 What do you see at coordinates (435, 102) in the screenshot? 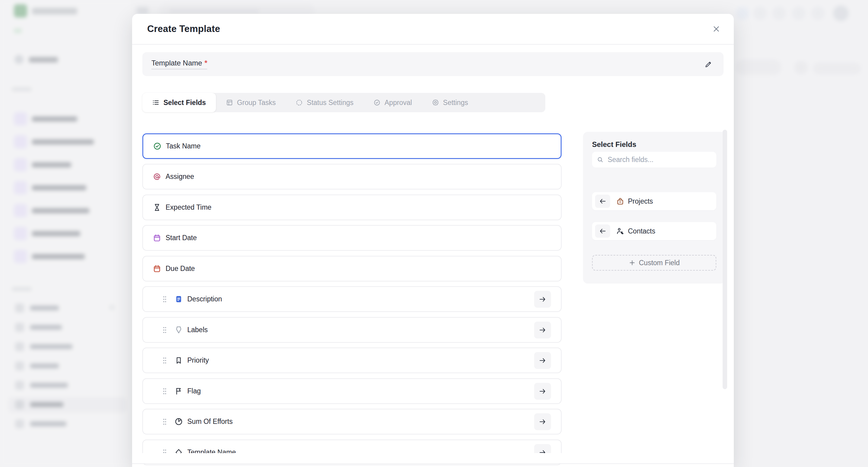
I see `settings-badge-icon` at bounding box center [435, 102].